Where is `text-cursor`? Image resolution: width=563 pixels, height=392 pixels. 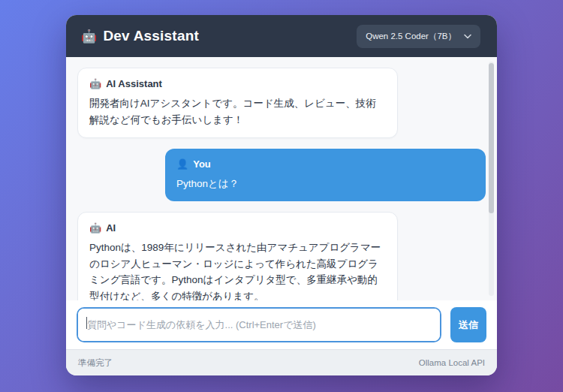 text-cursor is located at coordinates (87, 323).